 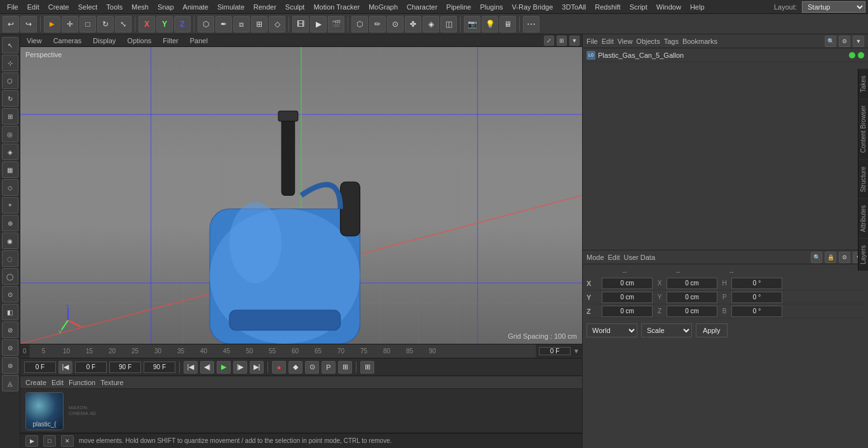 I want to click on obj-edit: Edit, so click(x=607, y=41).